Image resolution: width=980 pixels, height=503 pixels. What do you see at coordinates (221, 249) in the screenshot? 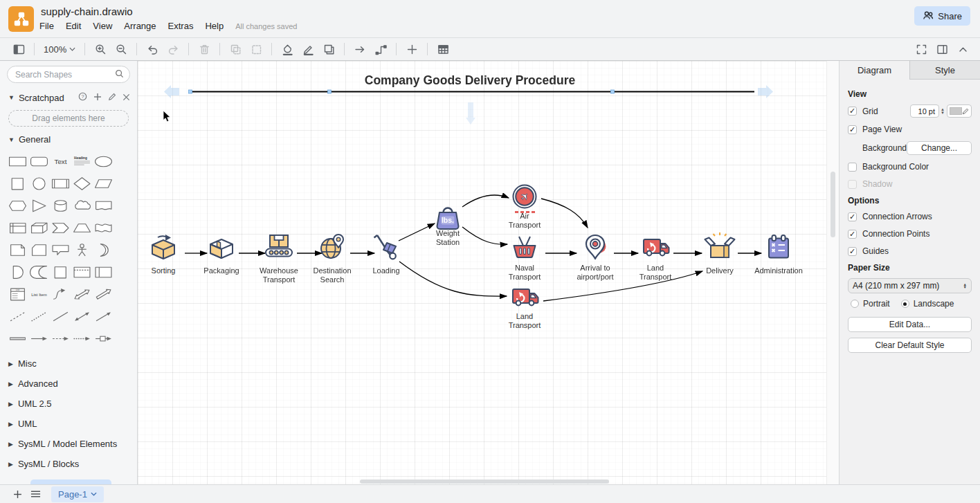
I see `node-packaging` at bounding box center [221, 249].